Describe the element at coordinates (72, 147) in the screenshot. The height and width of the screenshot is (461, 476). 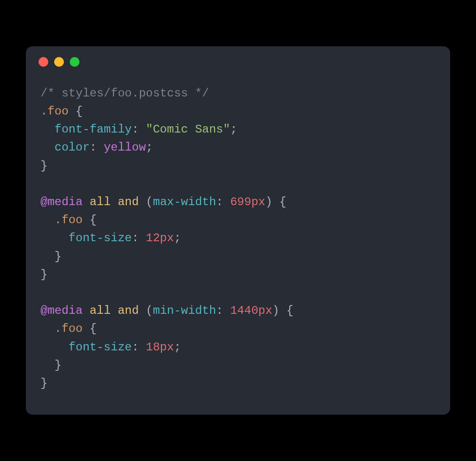
I see `token-prop: color` at that location.